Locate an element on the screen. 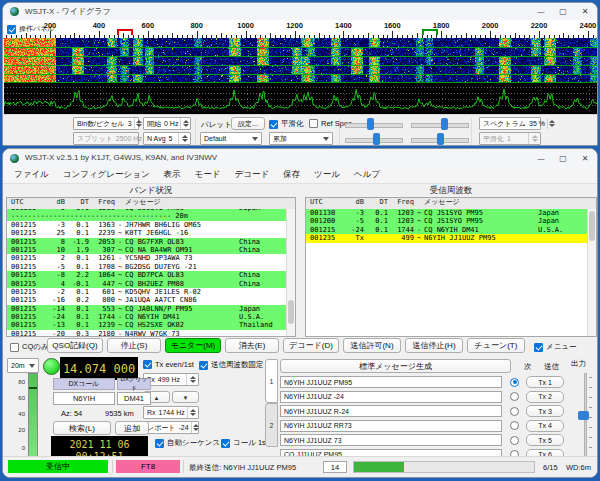  generate-std-msgs-button: 標準メッセージ生成 is located at coordinates (396, 366).